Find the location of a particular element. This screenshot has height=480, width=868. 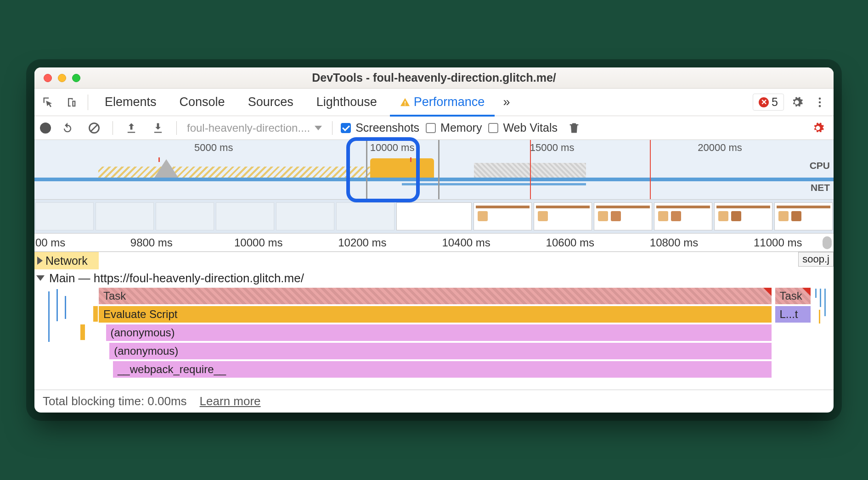

main-track-header: Main — https://foul-heavenly-direction.g… is located at coordinates (169, 278).